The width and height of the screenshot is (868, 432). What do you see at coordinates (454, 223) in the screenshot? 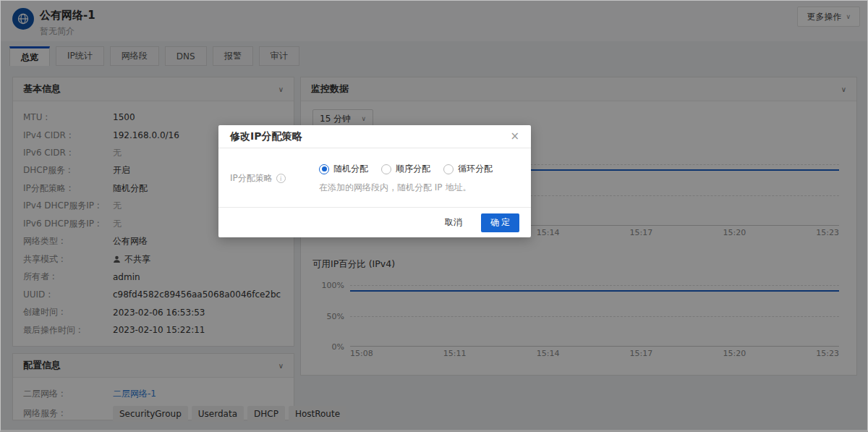
I see `cancel-button: 取消` at bounding box center [454, 223].